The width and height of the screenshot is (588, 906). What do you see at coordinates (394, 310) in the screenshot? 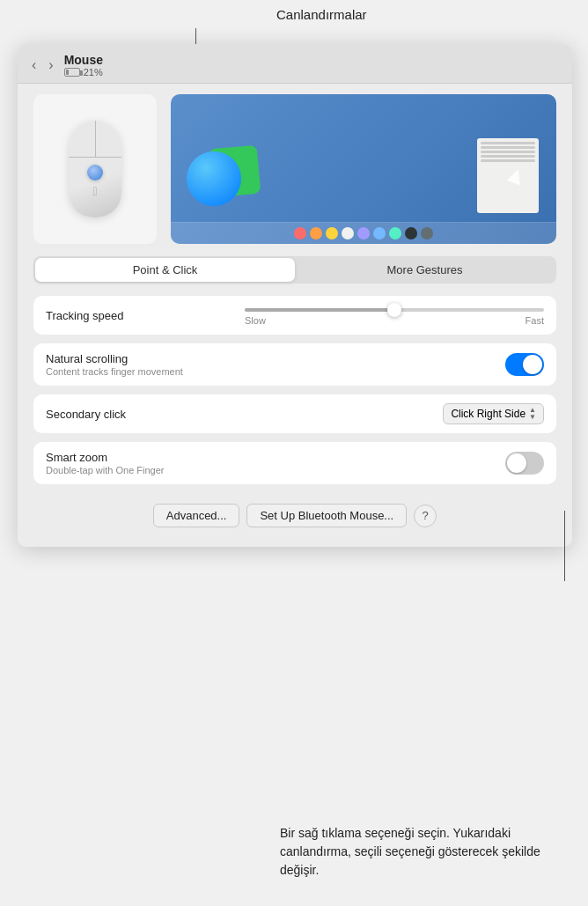
I see `tracking-speed-slider` at bounding box center [394, 310].